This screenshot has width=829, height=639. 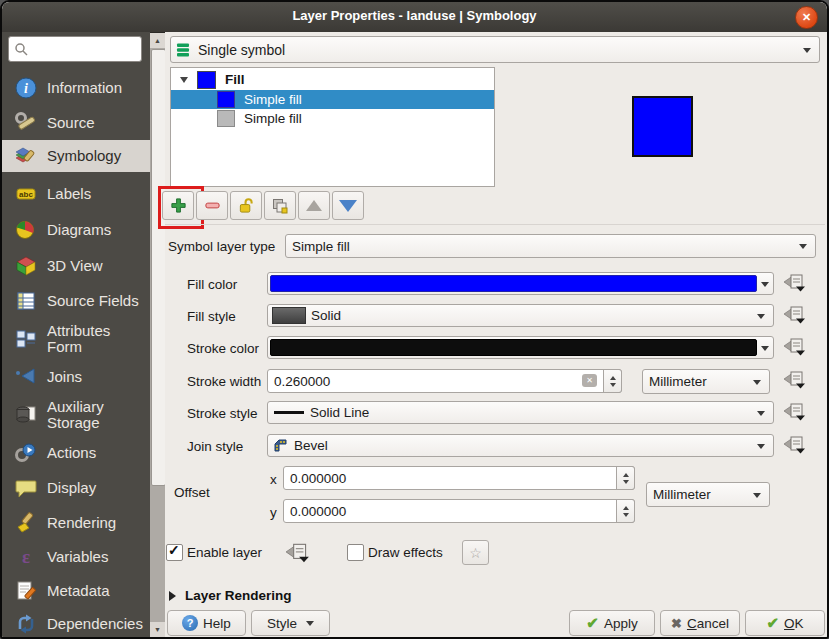 What do you see at coordinates (158, 335) in the screenshot?
I see `sidebar-scrollbar: ▲ ▼` at bounding box center [158, 335].